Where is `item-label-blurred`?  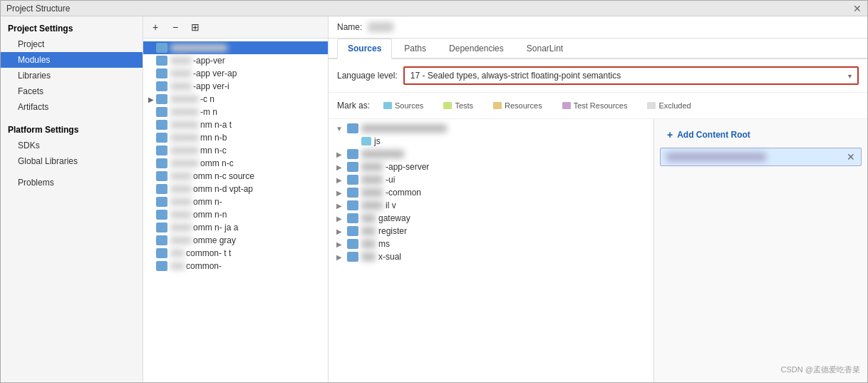 item-label-blurred is located at coordinates (383, 154).